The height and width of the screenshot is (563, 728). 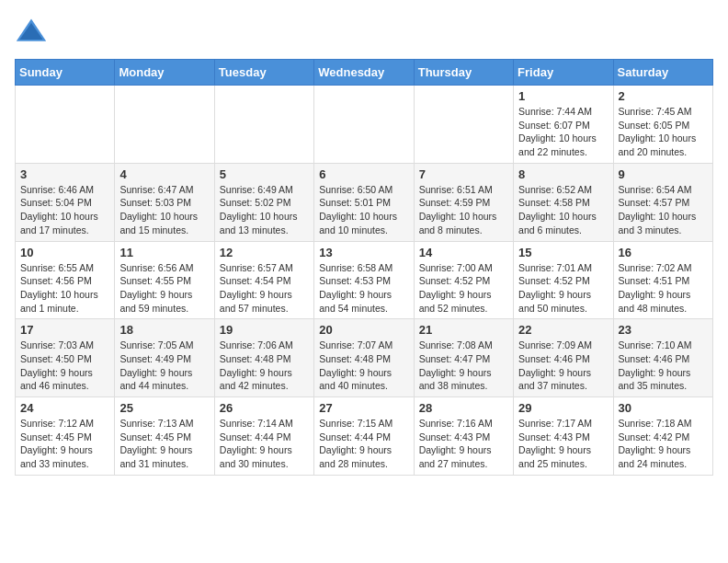 I want to click on day-info: Sunrise: 7:45 AMSunset: 6:05 PMDaylight:…, so click(x=664, y=132).